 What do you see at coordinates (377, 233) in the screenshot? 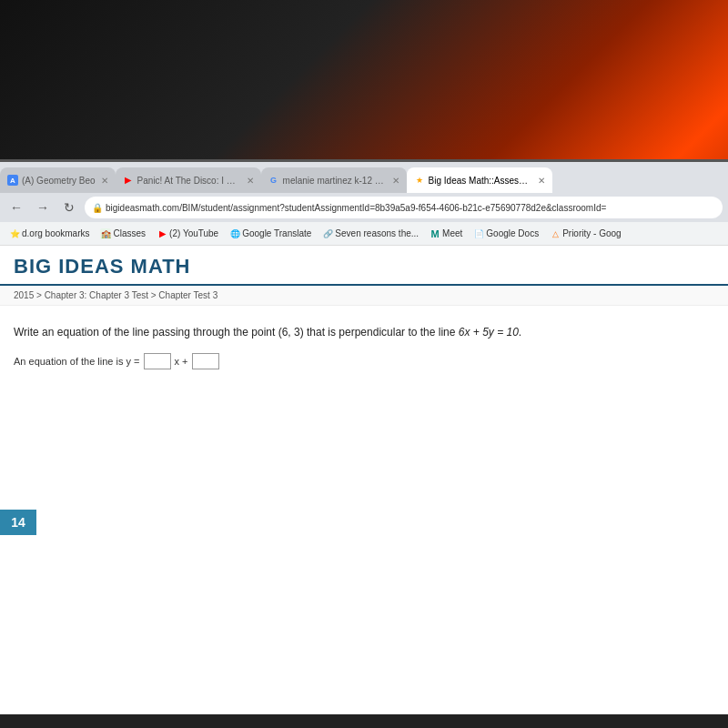
I see `bookmark-label-seven: Seven reasons the...` at bounding box center [377, 233].